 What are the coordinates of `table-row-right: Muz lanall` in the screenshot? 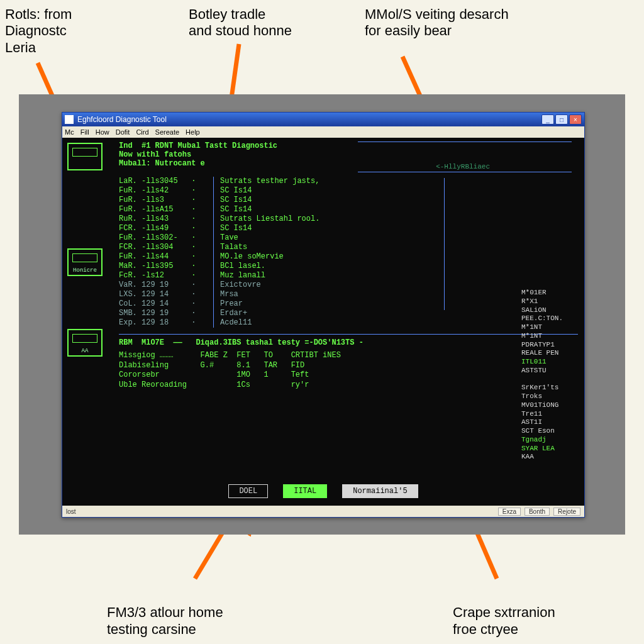 It's located at (304, 275).